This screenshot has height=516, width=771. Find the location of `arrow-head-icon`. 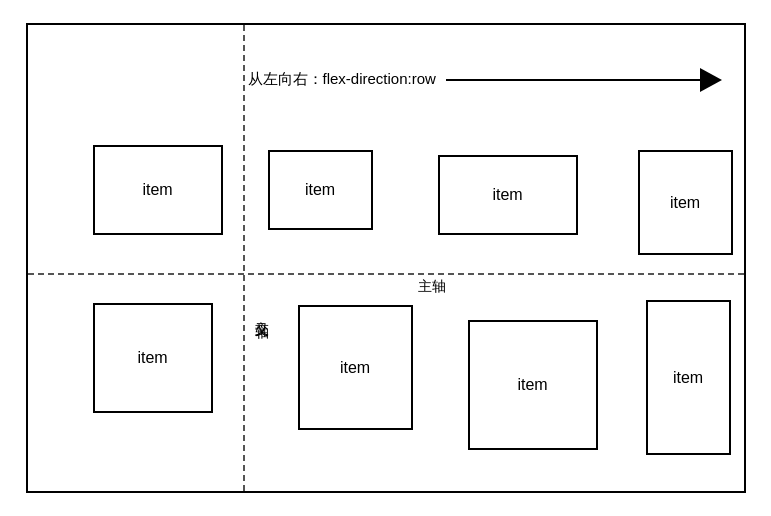

arrow-head-icon is located at coordinates (711, 80).